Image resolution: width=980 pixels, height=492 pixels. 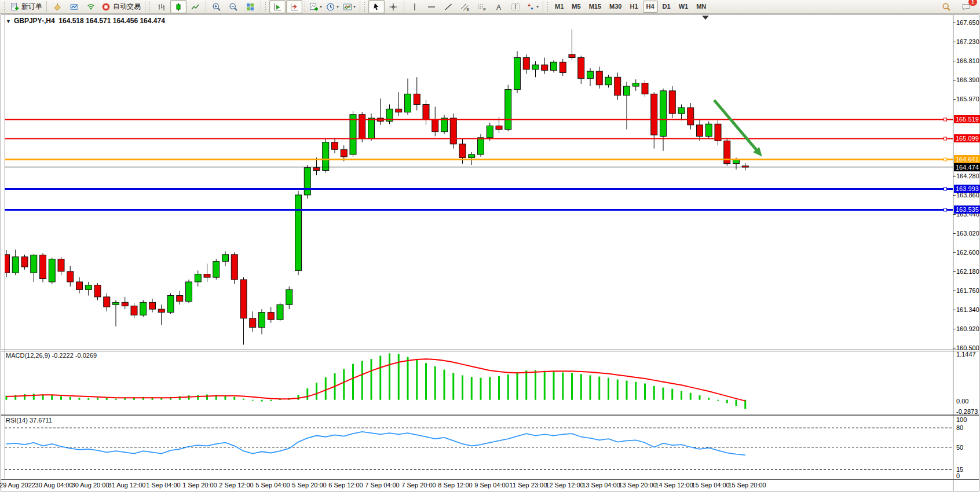 What do you see at coordinates (91, 7) in the screenshot?
I see `signals-button` at bounding box center [91, 7].